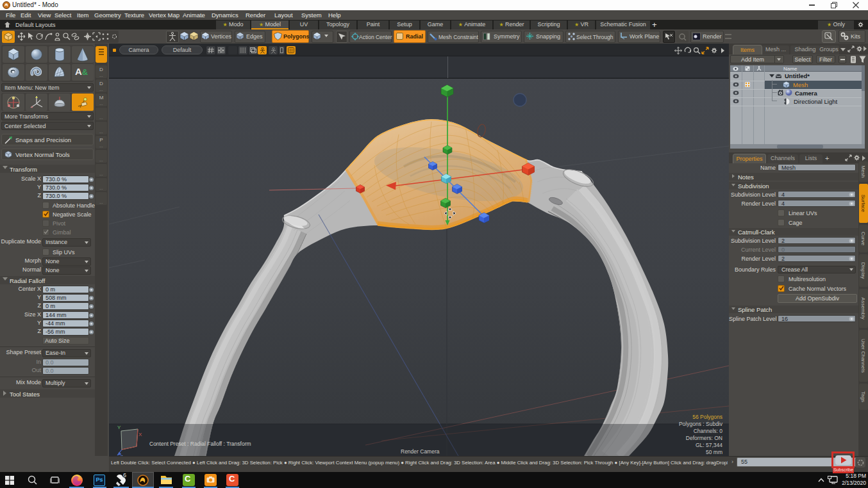 The width and height of the screenshot is (868, 488). I want to click on svg-text: User Channels, so click(863, 356).